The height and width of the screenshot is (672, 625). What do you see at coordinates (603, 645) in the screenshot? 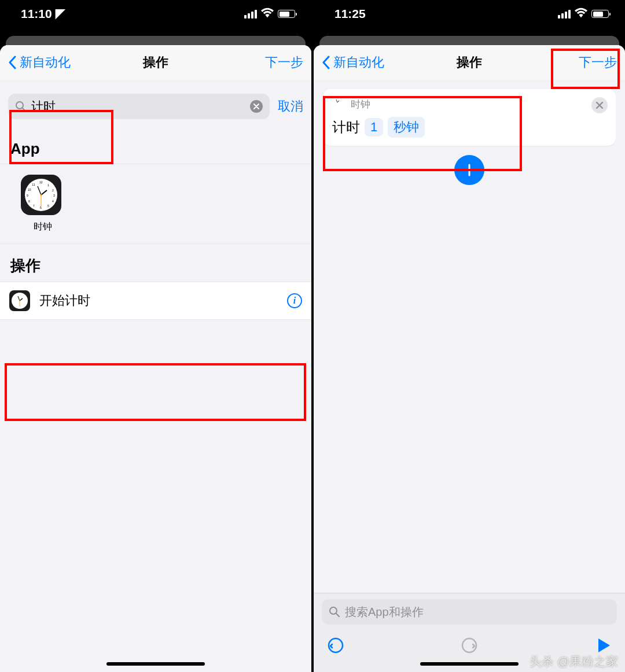
I see `run-button` at bounding box center [603, 645].